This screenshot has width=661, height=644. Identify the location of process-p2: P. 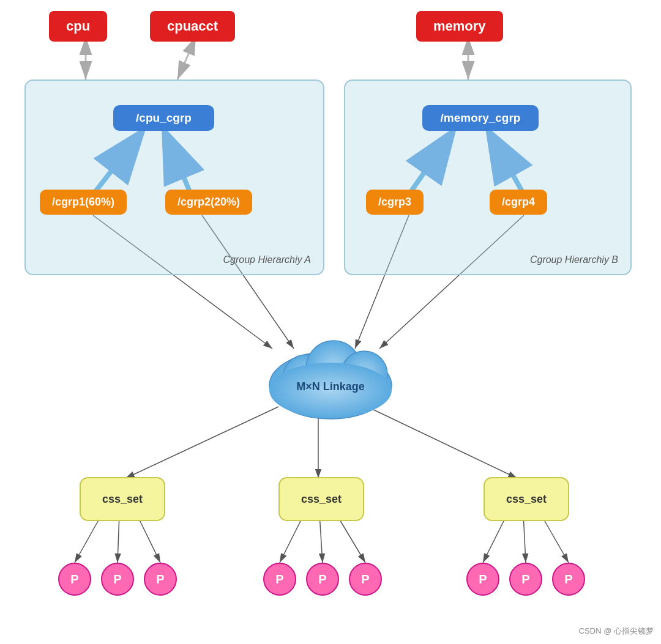
(118, 579).